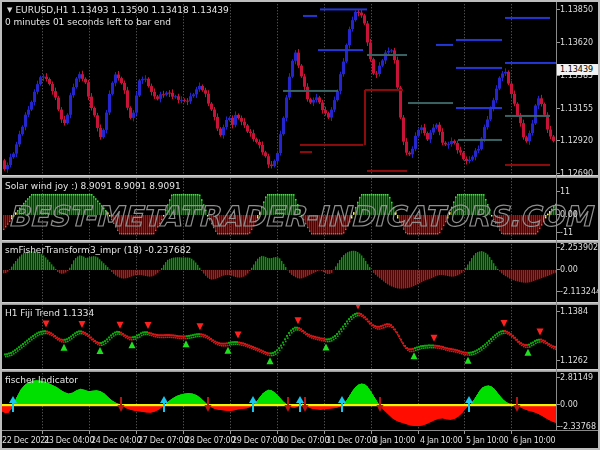 This screenshot has width=600, height=450. What do you see at coordinates (210, 440) in the screenshot?
I see `time-axis-label: 28 Dec 07:00` at bounding box center [210, 440].